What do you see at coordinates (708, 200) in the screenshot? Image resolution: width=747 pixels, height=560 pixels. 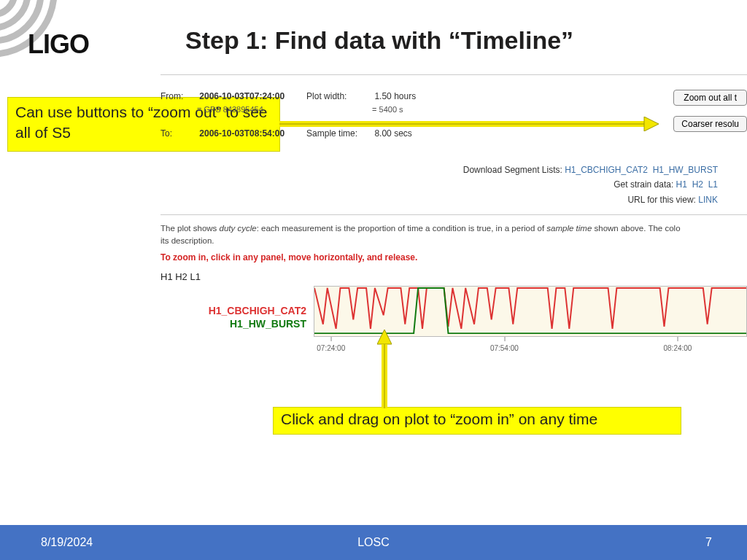 I see `url-view-link: LINK` at bounding box center [708, 200].